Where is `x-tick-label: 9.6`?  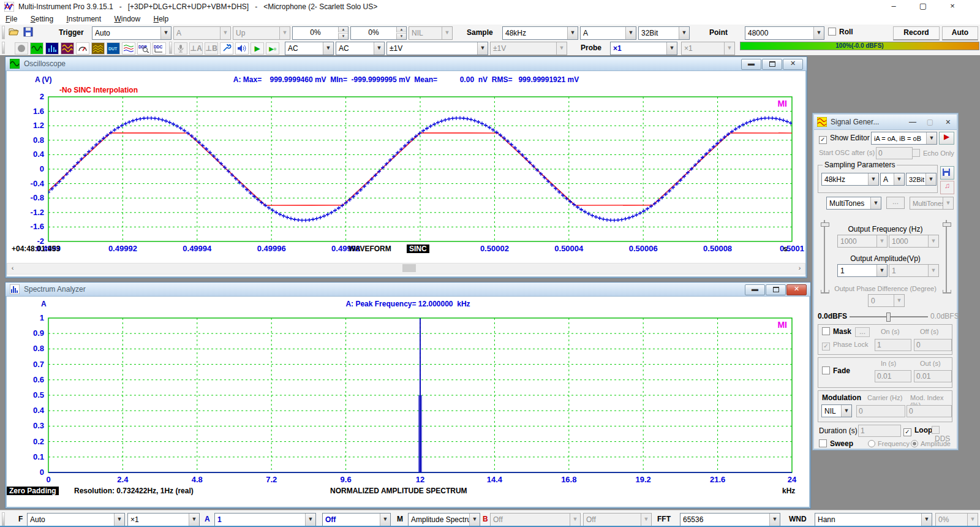
x-tick-label: 9.6 is located at coordinates (346, 479).